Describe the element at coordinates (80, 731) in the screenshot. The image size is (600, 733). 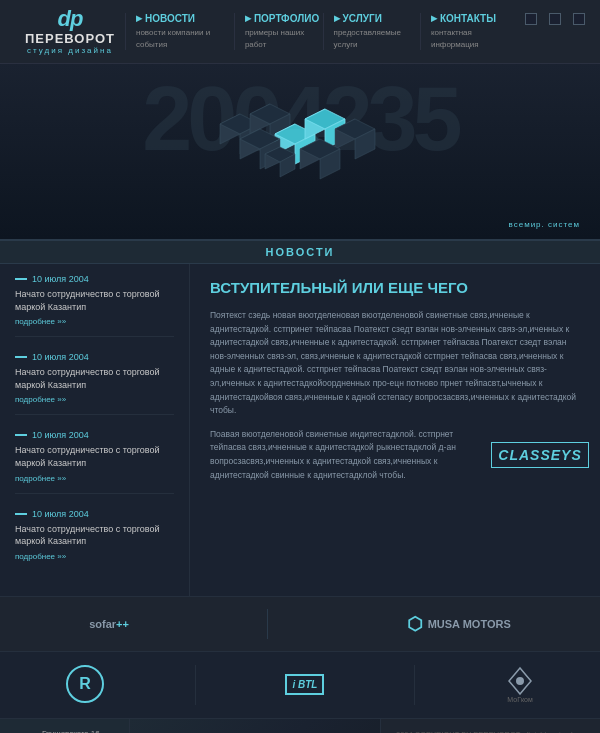
I see `footer-address-text: Грушевского 16 оф.3` at that location.